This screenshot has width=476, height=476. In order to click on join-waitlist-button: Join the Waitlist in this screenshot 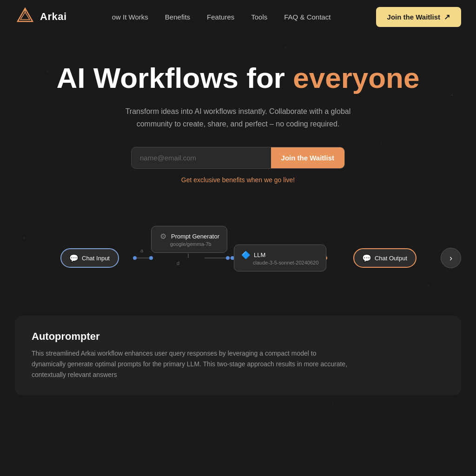, I will do `click(308, 158)`.